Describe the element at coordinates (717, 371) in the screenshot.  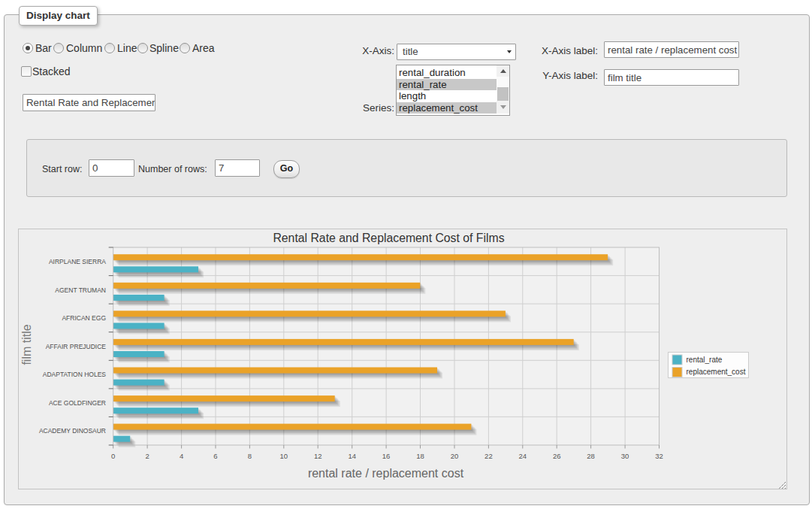
I see `svg-text: replacement_cost` at that location.